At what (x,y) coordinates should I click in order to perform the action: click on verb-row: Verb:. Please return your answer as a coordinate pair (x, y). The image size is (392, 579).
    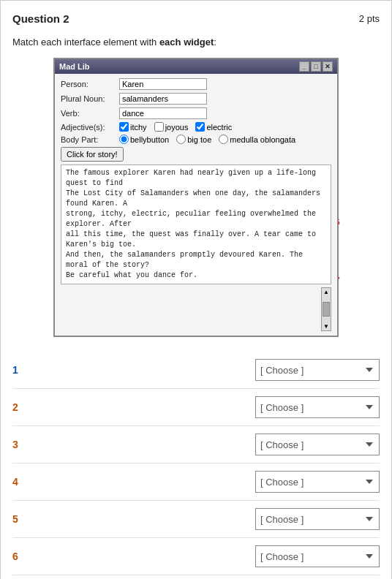
    Looking at the image, I should click on (196, 113).